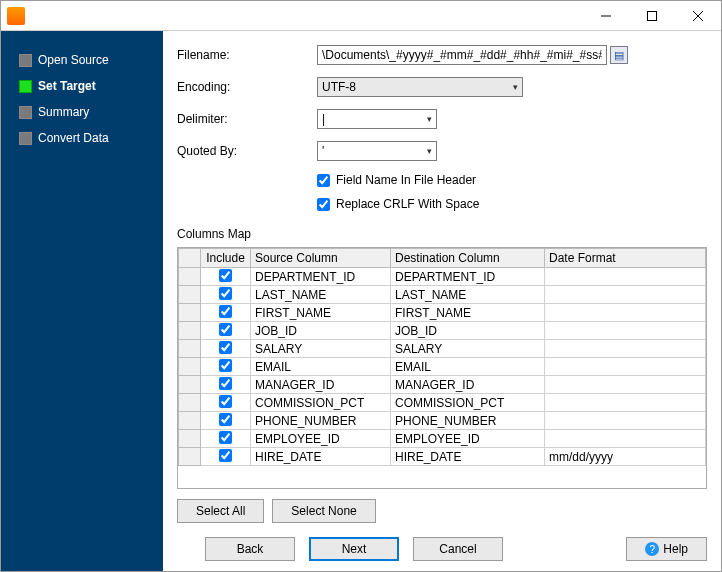 Image resolution: width=722 pixels, height=572 pixels. What do you see at coordinates (82, 138) in the screenshot?
I see `sidebar-item-convert-data: Convert Data` at bounding box center [82, 138].